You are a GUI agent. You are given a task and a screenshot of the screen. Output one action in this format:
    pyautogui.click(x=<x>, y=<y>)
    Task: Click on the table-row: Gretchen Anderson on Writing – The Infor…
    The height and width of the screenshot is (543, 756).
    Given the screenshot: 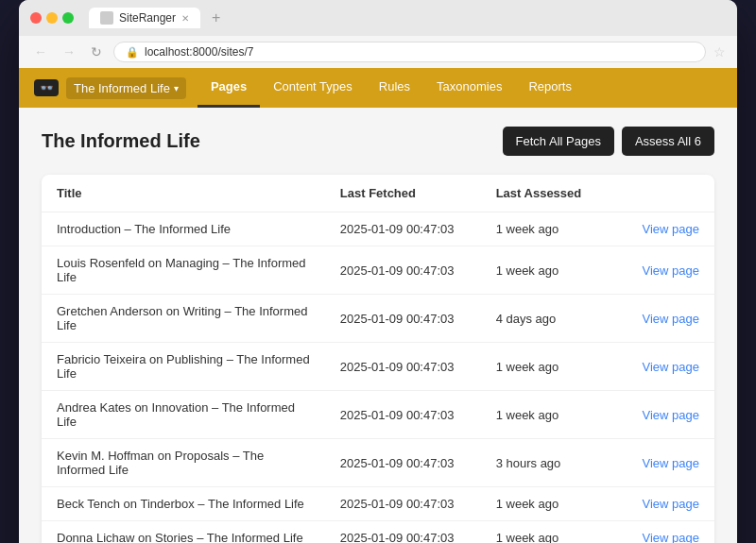 What is the action you would take?
    pyautogui.click(x=378, y=319)
    